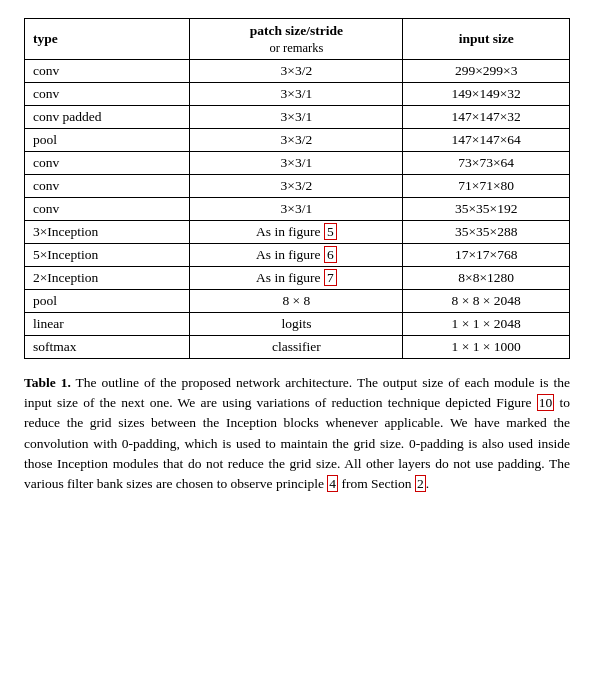 The width and height of the screenshot is (594, 684). Describe the element at coordinates (297, 392) in the screenshot. I see `caption-text1: The outline of the proposed network arch…` at that location.